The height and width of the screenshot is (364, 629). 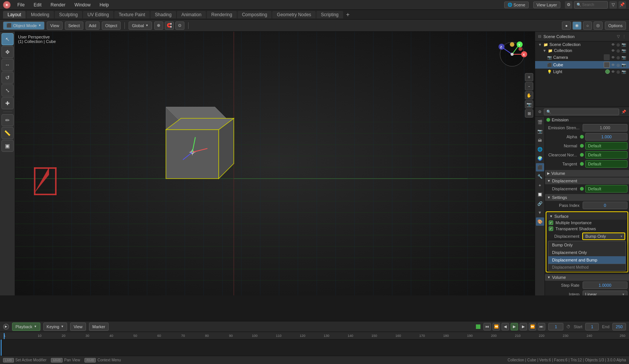 What do you see at coordinates (8, 133) in the screenshot?
I see `tool-measure: 📏` at bounding box center [8, 133].